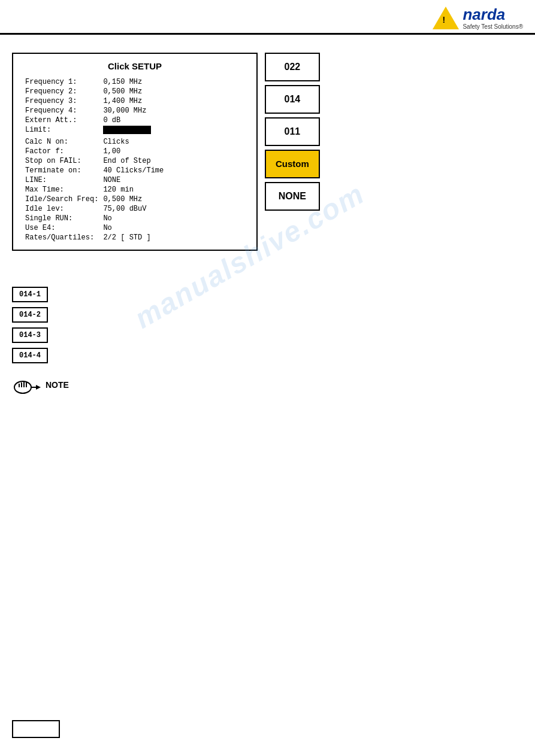 Image resolution: width=535 pixels, height=756 pixels. What do you see at coordinates (492, 18) in the screenshot?
I see `logo-text: narda Safety Test Solutions®` at bounding box center [492, 18].